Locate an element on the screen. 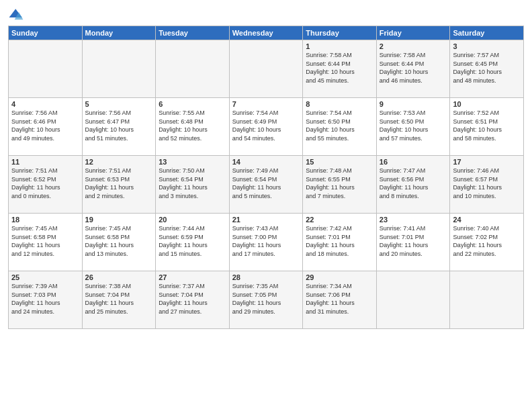 The height and width of the screenshot is (411, 532). calendar-cell: 2Sunrise: 7:58 AM Sunset: 6:44 PM Daylig… is located at coordinates (413, 69).